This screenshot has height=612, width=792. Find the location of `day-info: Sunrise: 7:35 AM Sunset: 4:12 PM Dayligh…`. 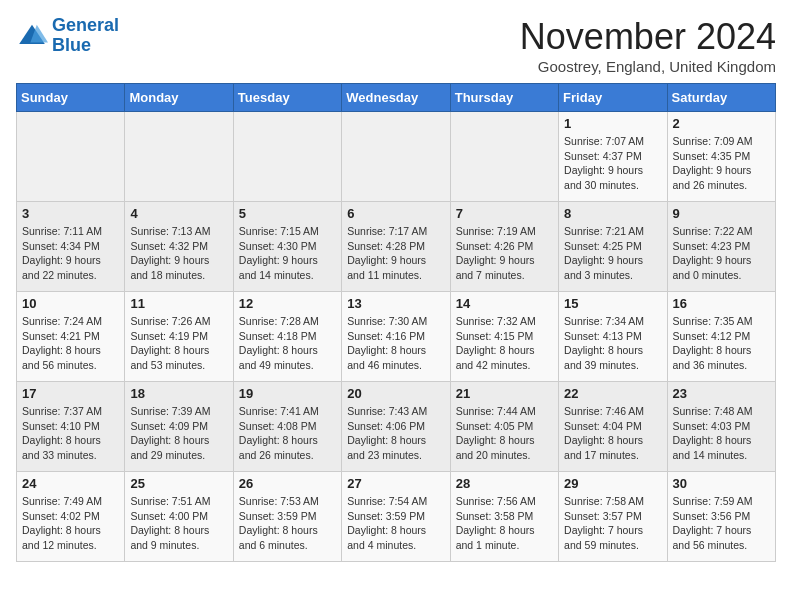

day-info: Sunrise: 7:35 AM Sunset: 4:12 PM Dayligh… is located at coordinates (722, 344).